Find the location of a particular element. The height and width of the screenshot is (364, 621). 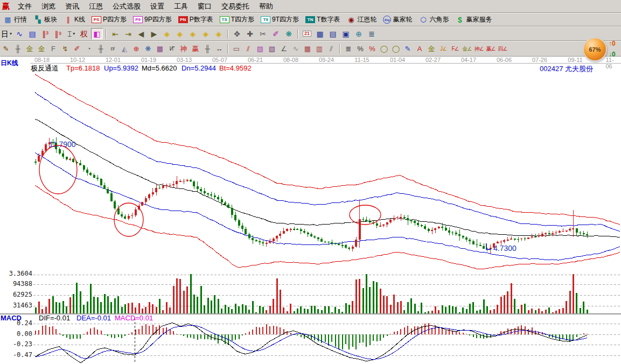

f-angle-tool-icon: F∠ is located at coordinates (455, 49).